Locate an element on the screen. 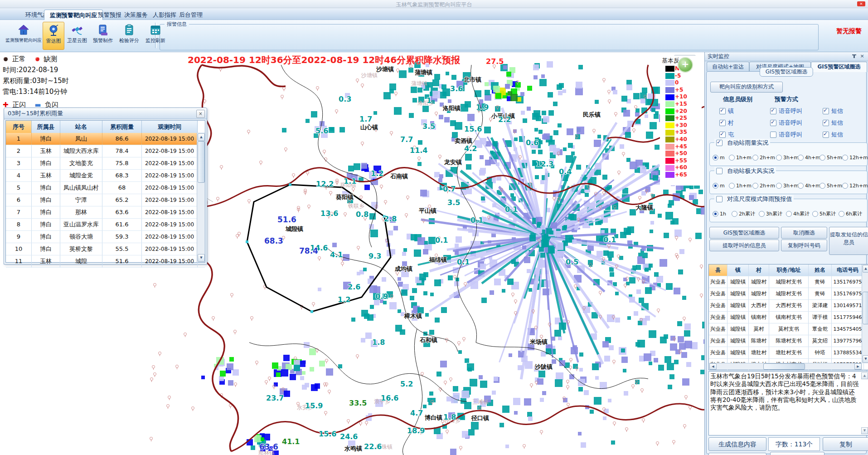 This screenshot has height=455, width=868. radio-3h+m: 3h+m is located at coordinates (787, 157).